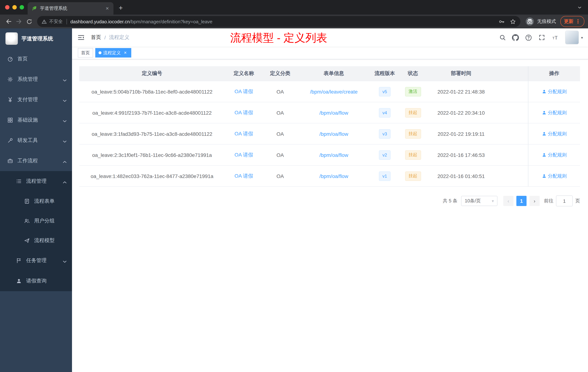  I want to click on users-icon, so click(27, 221).